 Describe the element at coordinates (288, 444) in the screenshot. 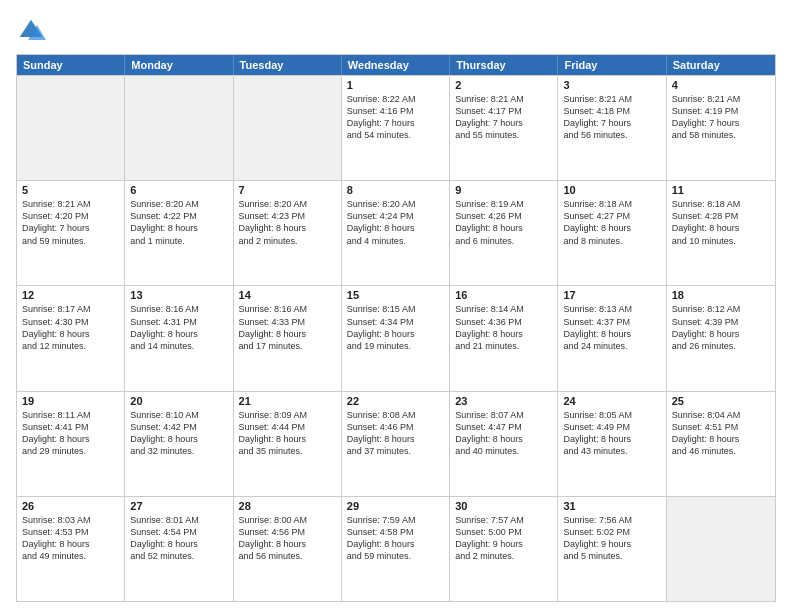

I see `day-cell-21: 21Sunrise: 8:09 AM Sunset: 4:44 PM Dayli…` at that location.